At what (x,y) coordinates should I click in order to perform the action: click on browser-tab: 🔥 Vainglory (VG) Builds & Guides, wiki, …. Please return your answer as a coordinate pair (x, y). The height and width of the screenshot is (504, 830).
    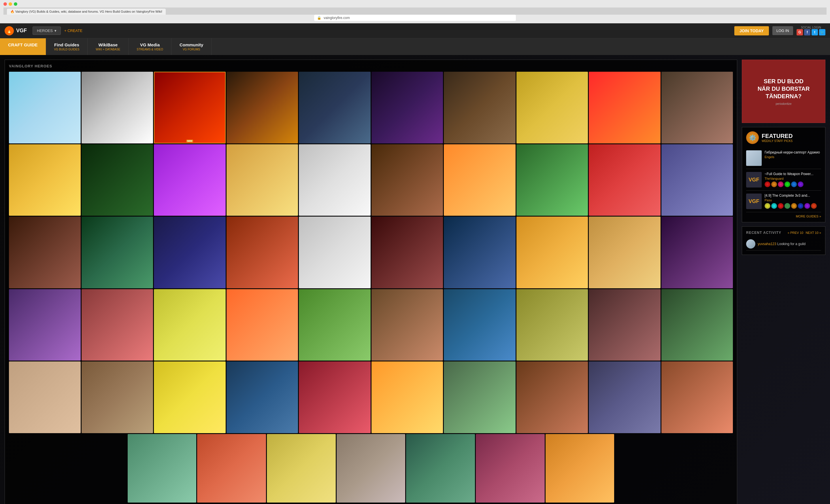
    Looking at the image, I should click on (86, 12).